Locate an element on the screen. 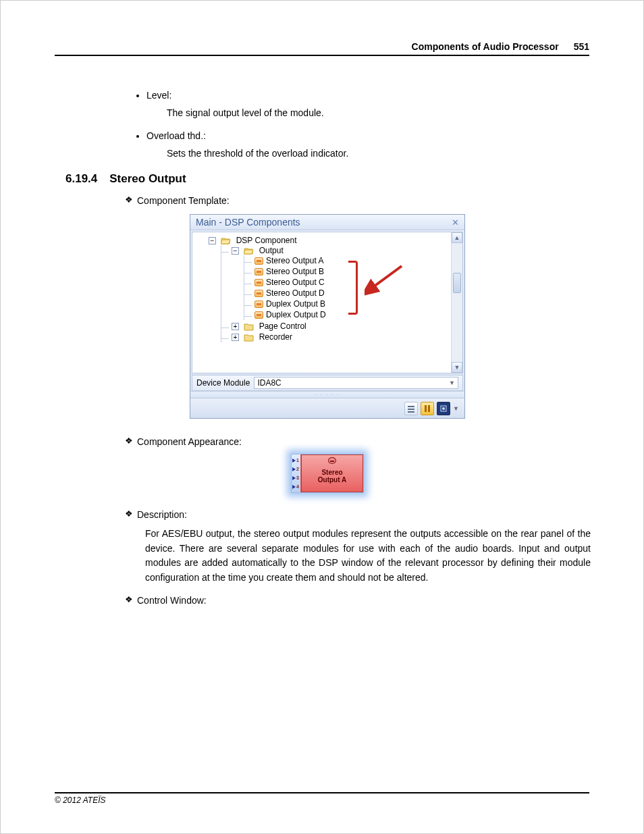 The width and height of the screenshot is (644, 834). panel-body: − DSP Component − is located at coordinates (327, 303).